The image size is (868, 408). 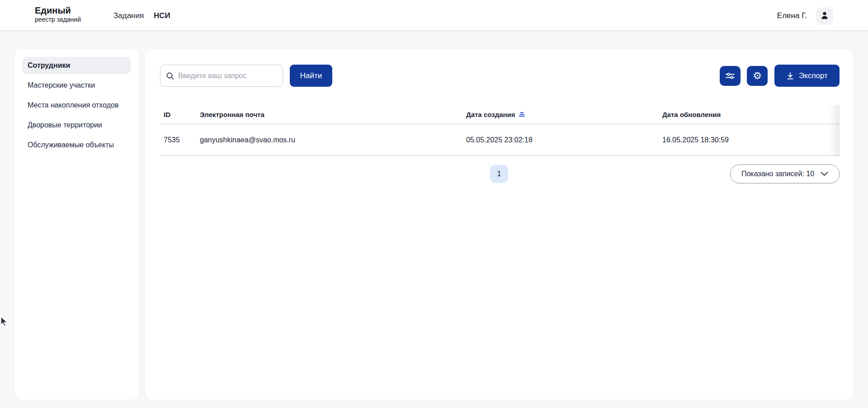 I want to click on app-logo-subtitle: реестр заданий, so click(x=58, y=20).